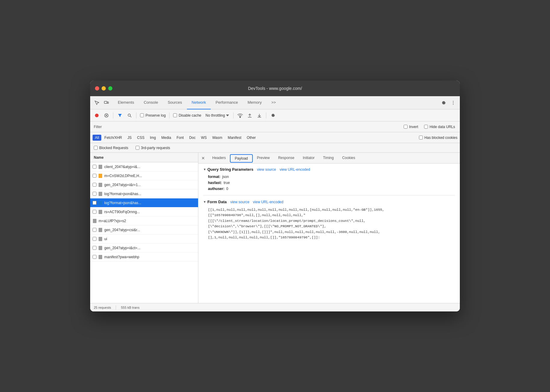 The image size is (550, 392). What do you see at coordinates (251, 138) in the screenshot?
I see `resource-other-button: Other` at bounding box center [251, 138].